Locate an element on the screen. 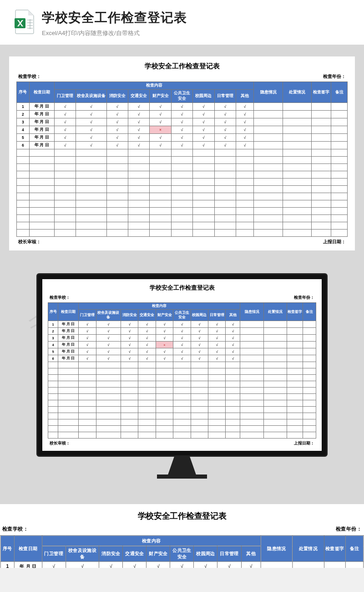 The height and width of the screenshot is (592, 364). col-sign: 检查签字 is located at coordinates (295, 312).